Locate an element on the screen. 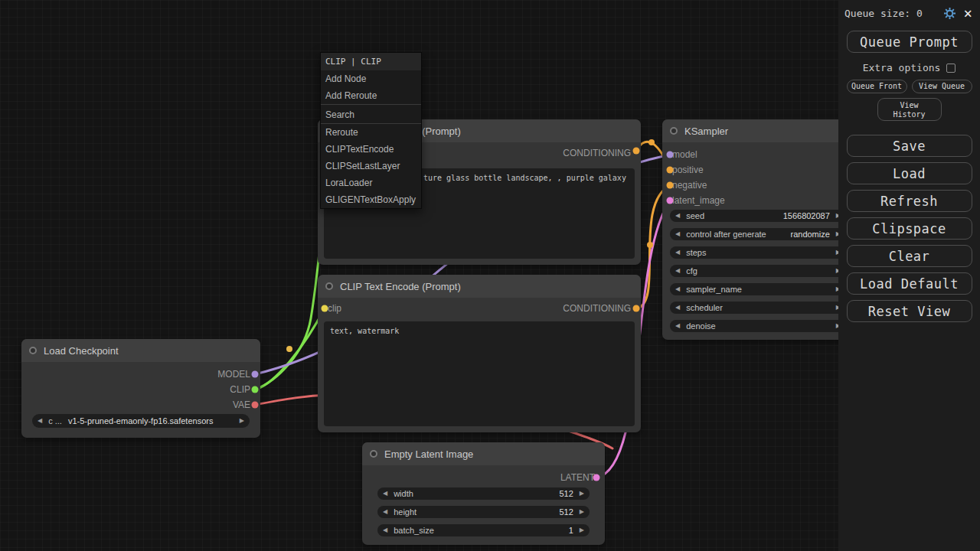 The height and width of the screenshot is (551, 980). denoise-widget: ◀ denoise ▶ is located at coordinates (758, 326).